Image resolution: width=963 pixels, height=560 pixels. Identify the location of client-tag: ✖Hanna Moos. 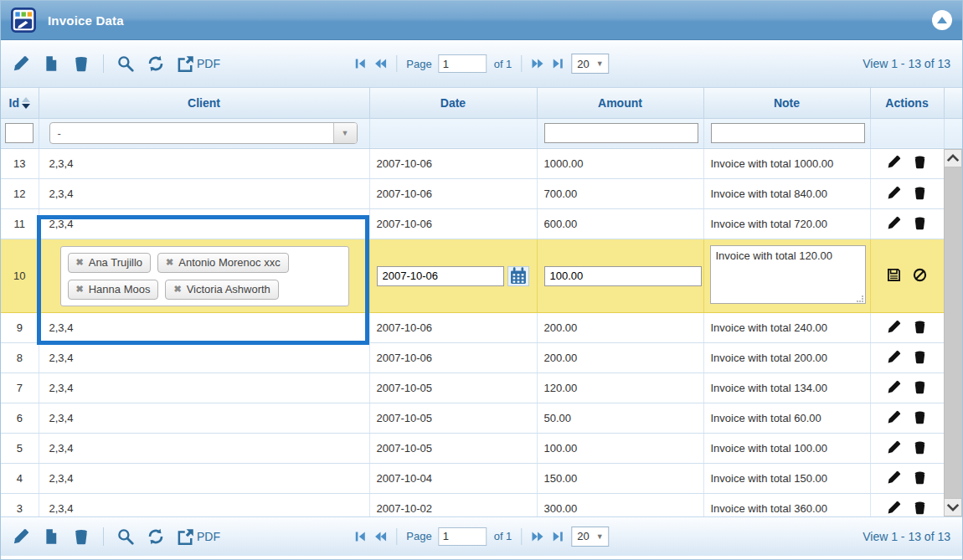
(114, 290).